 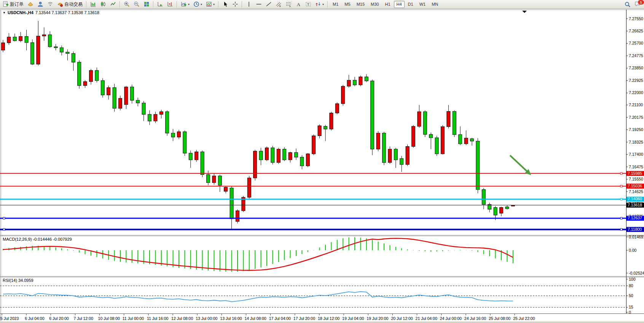 What do you see at coordinates (279, 5) in the screenshot?
I see `channel-button: E` at bounding box center [279, 5].